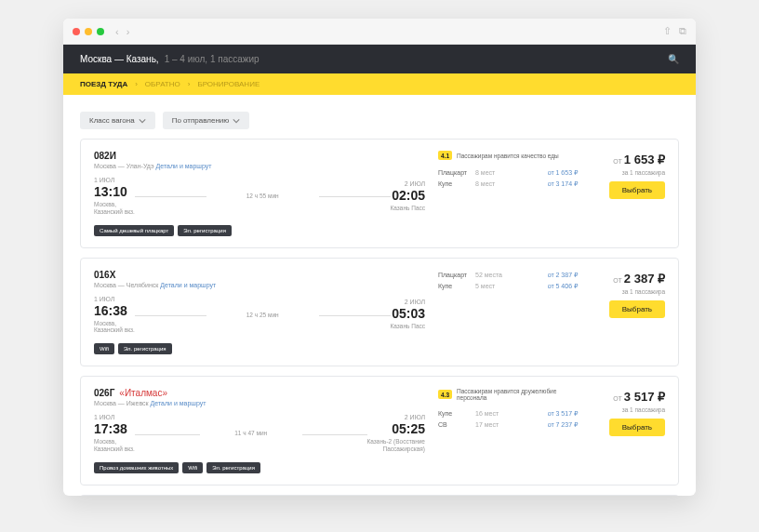  What do you see at coordinates (76, 32) in the screenshot?
I see `close-window-icon` at bounding box center [76, 32].